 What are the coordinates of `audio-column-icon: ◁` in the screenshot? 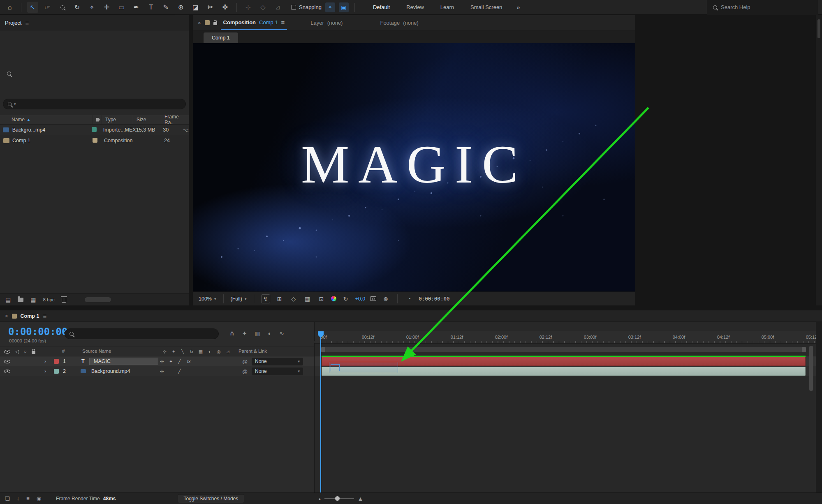 It's located at (17, 351).